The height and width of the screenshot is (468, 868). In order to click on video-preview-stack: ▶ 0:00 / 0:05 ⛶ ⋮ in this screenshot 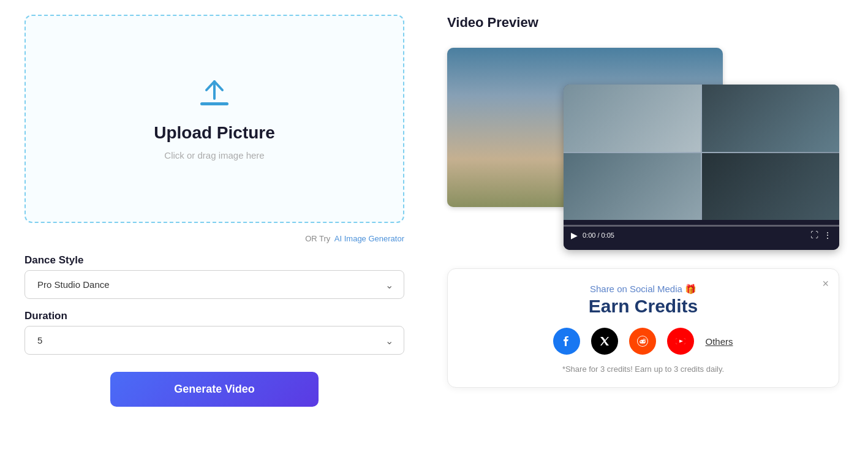, I will do `click(588, 152)`.